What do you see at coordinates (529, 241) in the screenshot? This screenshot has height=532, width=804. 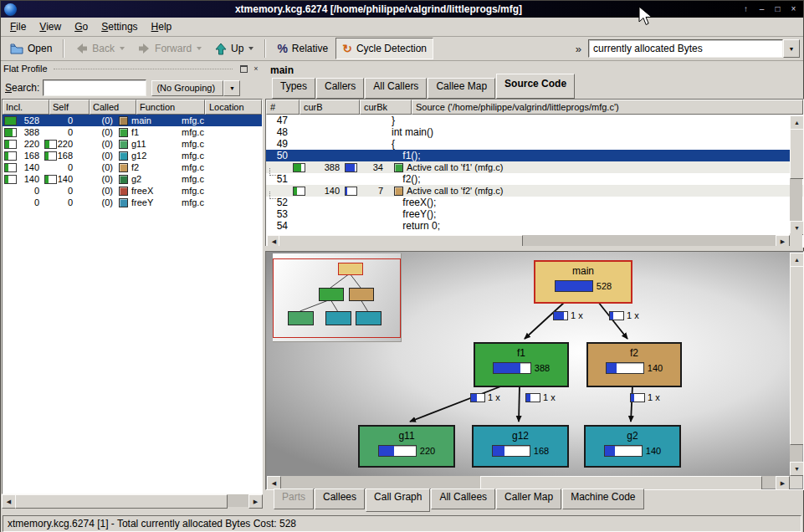 I see `source-hscrollbar: ◀ ▶` at bounding box center [529, 241].